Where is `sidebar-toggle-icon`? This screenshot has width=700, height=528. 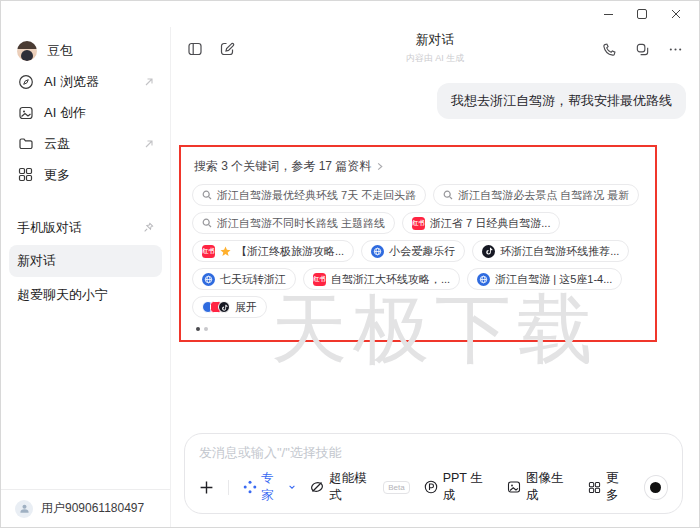 sidebar-toggle-icon is located at coordinates (195, 49).